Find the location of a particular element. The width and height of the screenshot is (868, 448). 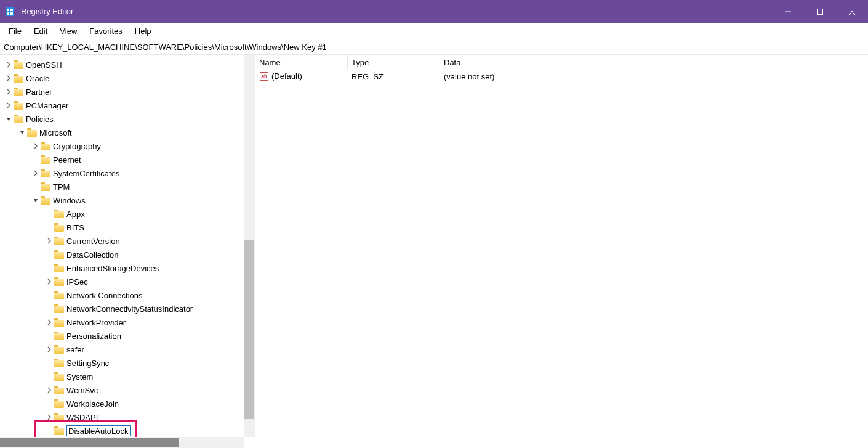

tree-vertical-scroll-thumb is located at coordinates (249, 330).